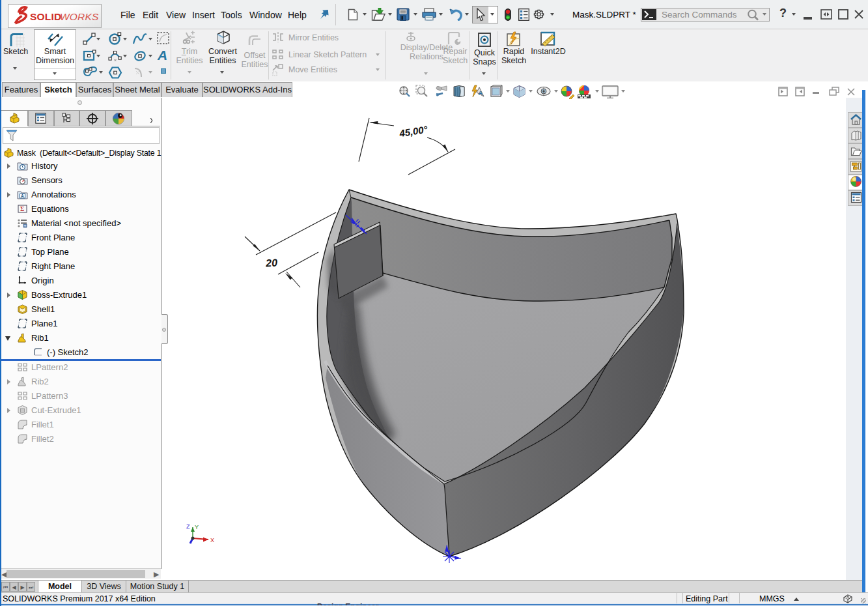  What do you see at coordinates (272, 263) in the screenshot?
I see `svg-text: 20` at bounding box center [272, 263].